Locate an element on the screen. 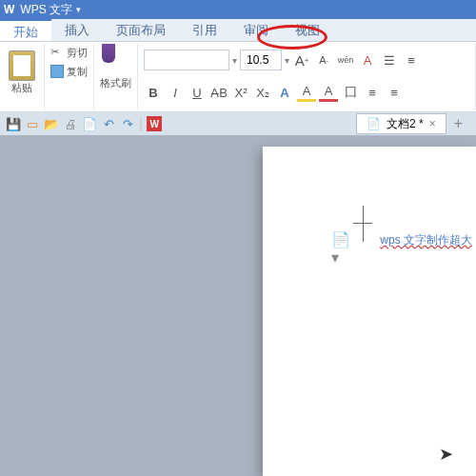  subscript-button: X₂ is located at coordinates (263, 92).